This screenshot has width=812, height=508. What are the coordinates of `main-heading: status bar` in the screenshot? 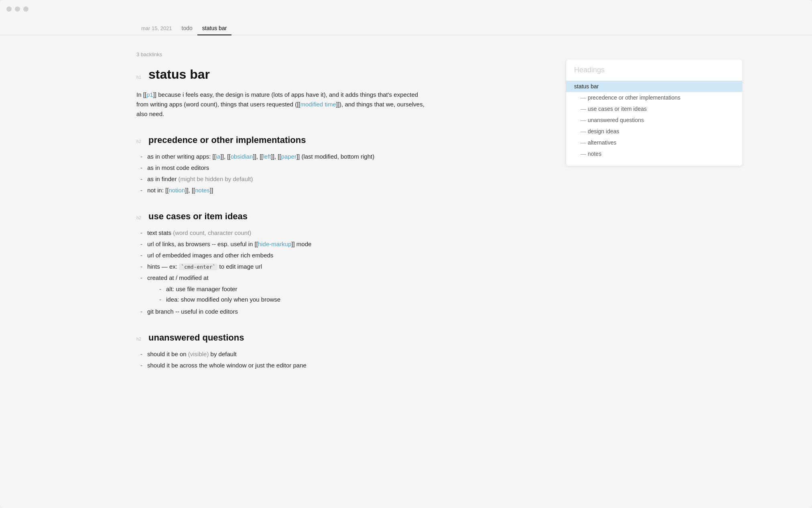 It's located at (179, 75).